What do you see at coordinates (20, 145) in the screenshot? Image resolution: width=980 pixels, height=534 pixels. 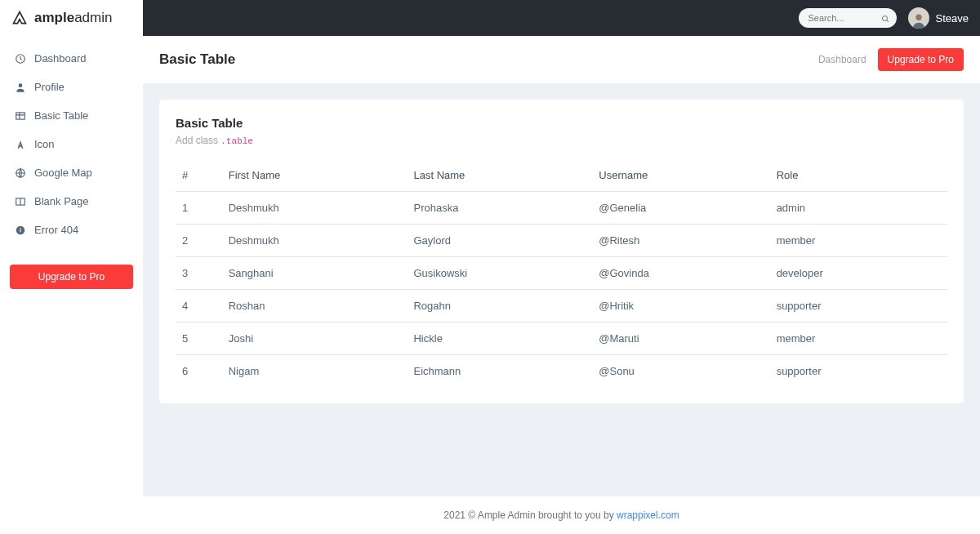 I see `font-icon` at bounding box center [20, 145].